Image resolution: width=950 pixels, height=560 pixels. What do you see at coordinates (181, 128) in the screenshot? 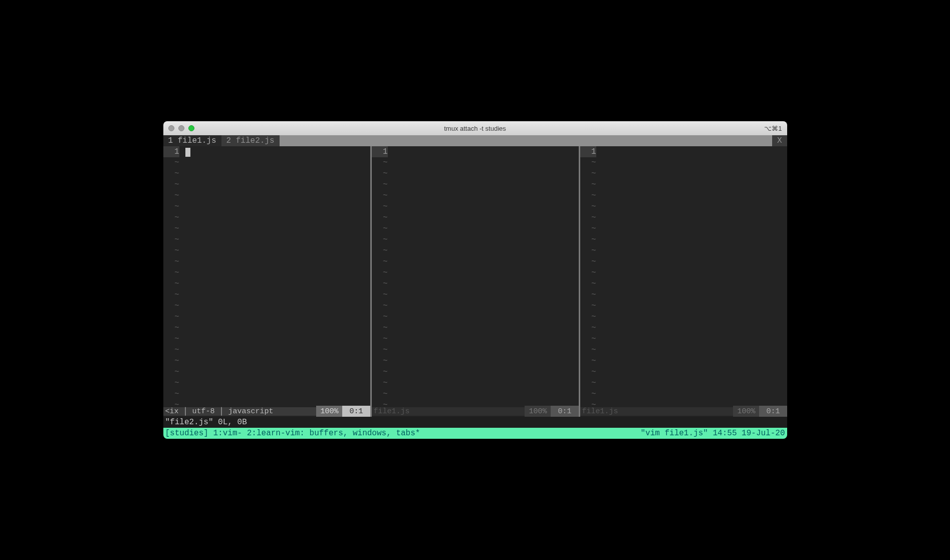
I see `traffic-lights` at bounding box center [181, 128].